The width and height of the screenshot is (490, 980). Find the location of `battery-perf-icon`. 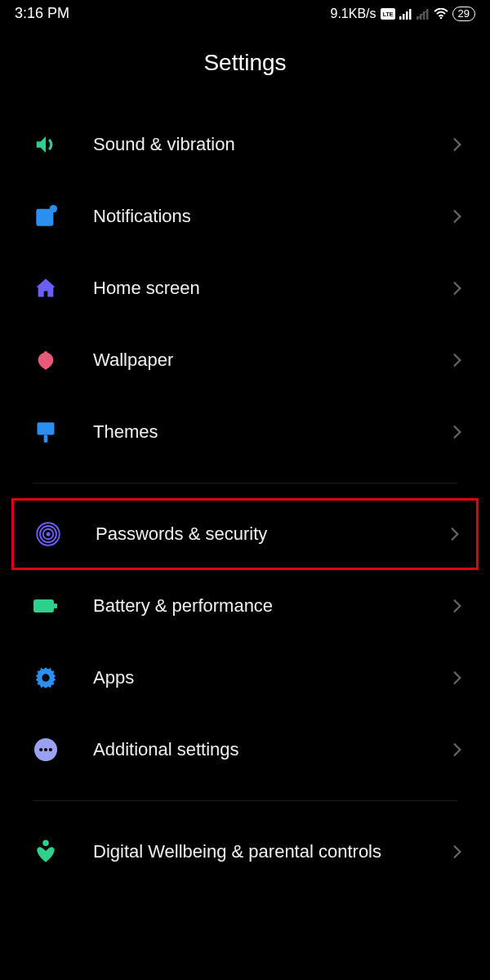

battery-perf-icon is located at coordinates (46, 606).